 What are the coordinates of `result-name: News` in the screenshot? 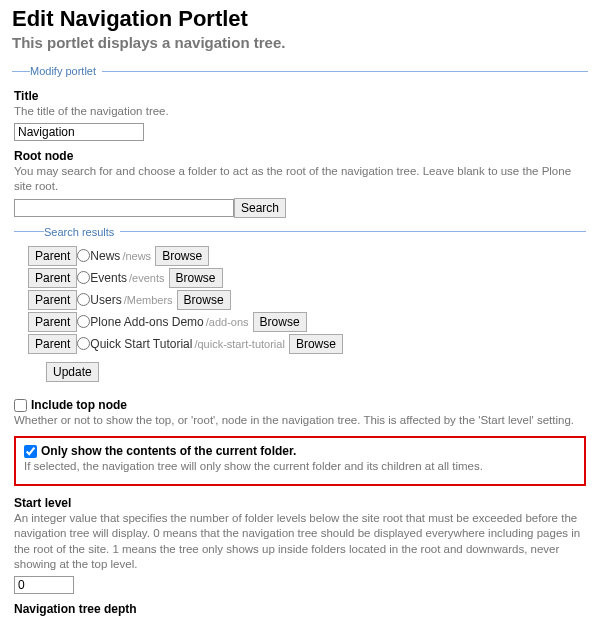 It's located at (105, 256).